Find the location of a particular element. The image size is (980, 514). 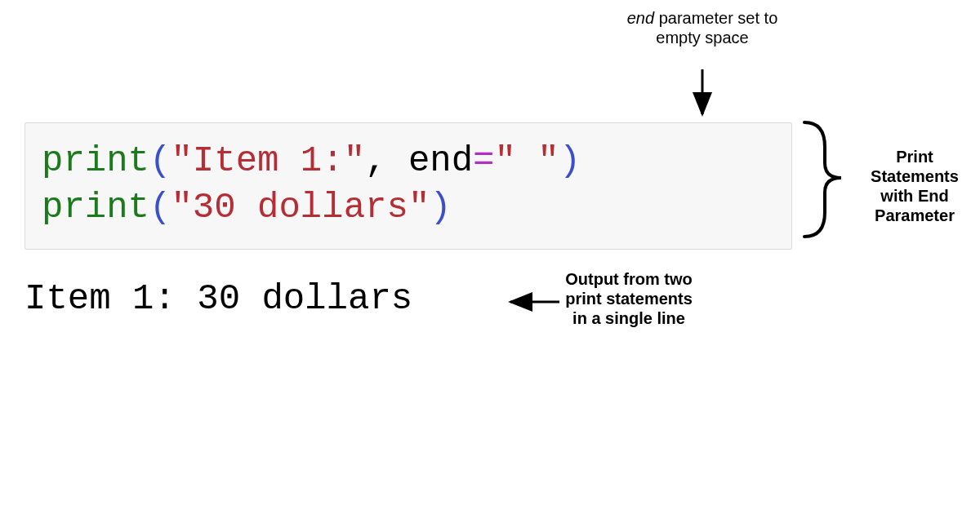

annotation-print-statements: Print Statements with End Parameter is located at coordinates (915, 186).